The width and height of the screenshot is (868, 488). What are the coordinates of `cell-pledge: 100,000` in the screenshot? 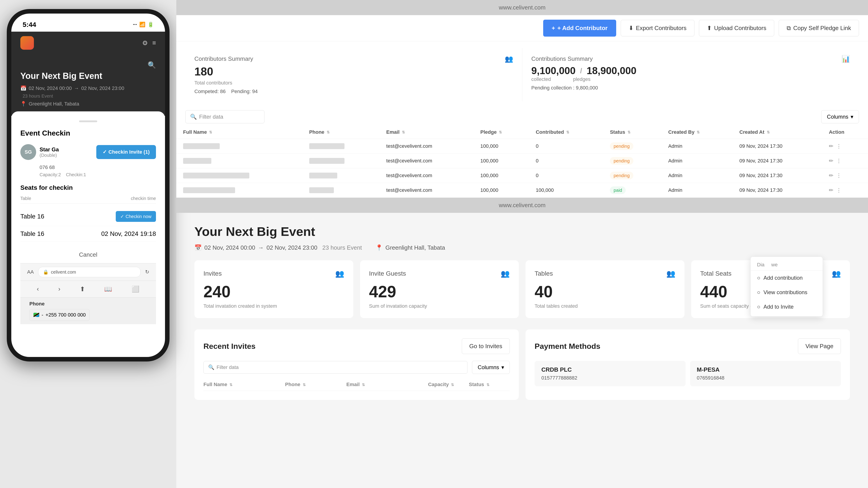 It's located at (501, 190).